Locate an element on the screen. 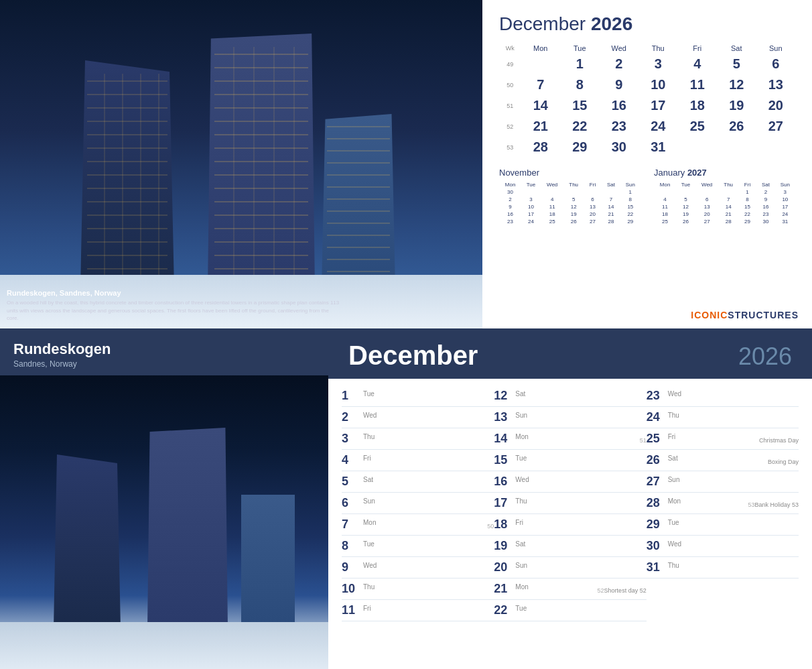  mini-day-cell: 3 is located at coordinates (785, 192).